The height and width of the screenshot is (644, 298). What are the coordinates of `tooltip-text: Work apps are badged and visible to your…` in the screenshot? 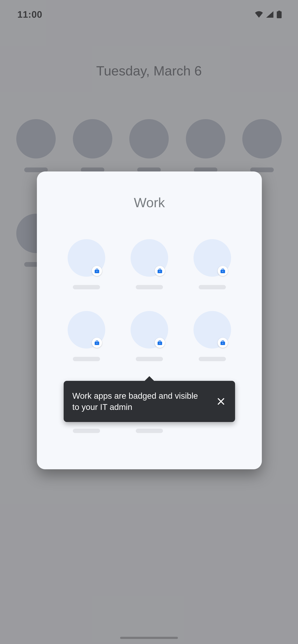 It's located at (137, 402).